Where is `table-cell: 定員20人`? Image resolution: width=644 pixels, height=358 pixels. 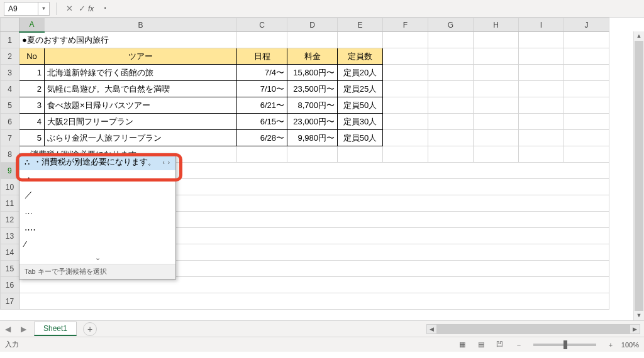
table-cell: 定員20人 is located at coordinates (360, 73).